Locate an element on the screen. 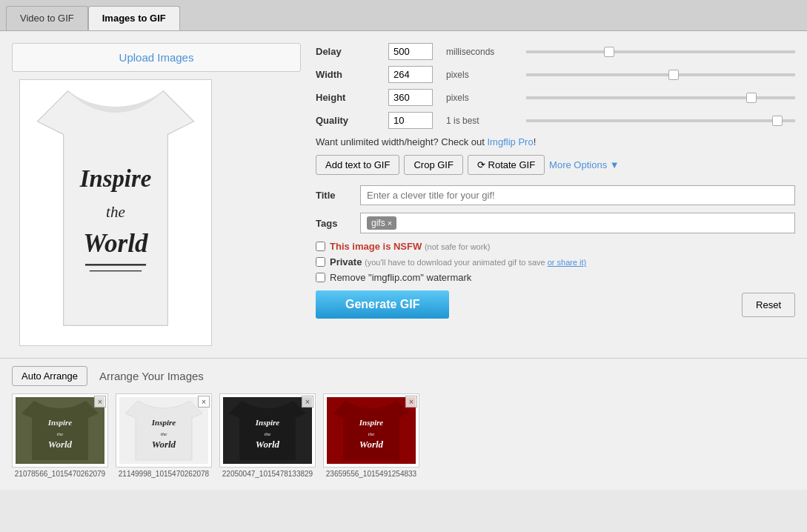 The height and width of the screenshot is (532, 807). width-row: Width pixels is located at coordinates (556, 74).